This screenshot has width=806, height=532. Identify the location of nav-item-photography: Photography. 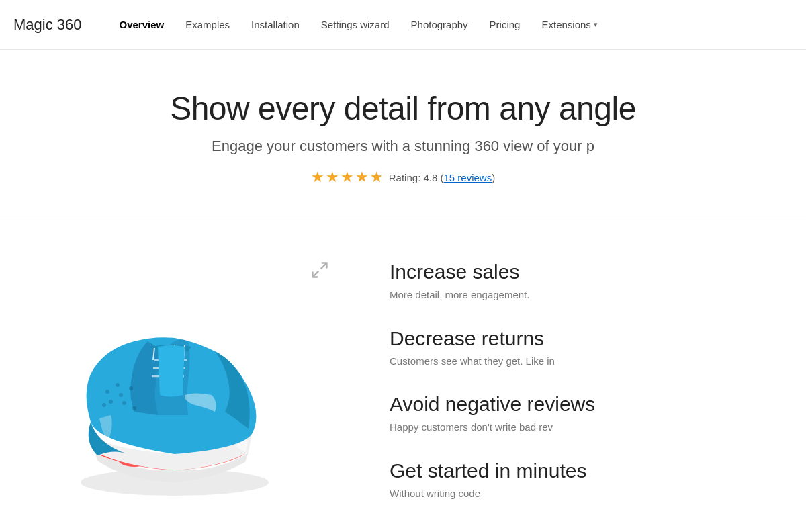
(439, 25).